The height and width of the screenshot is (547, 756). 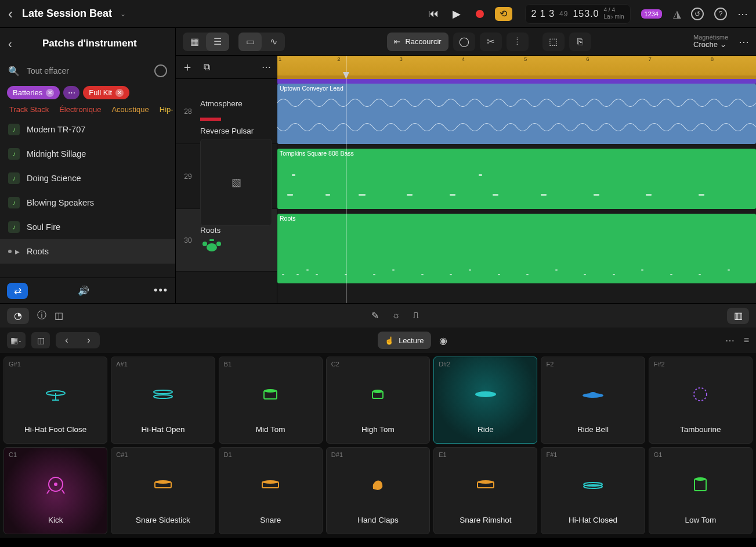 What do you see at coordinates (516, 114) in the screenshot?
I see `audio-region: Uptown Conveyor Lead` at bounding box center [516, 114].